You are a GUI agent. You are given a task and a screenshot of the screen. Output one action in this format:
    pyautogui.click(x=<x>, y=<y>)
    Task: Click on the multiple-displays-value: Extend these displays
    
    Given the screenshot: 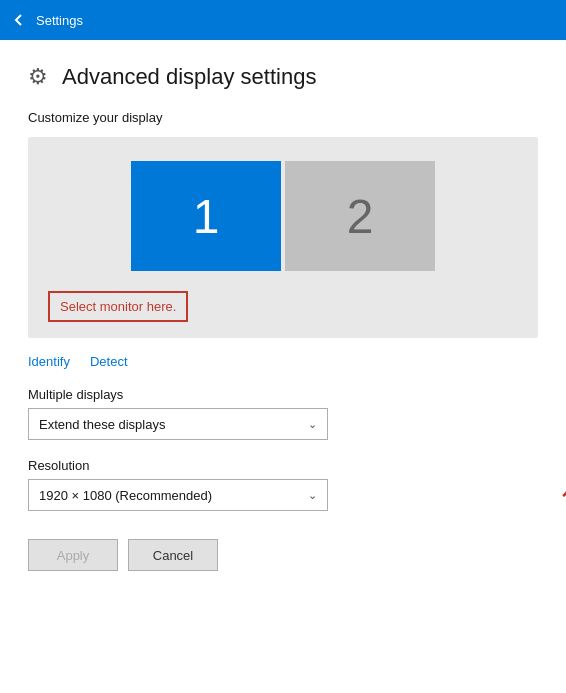 What is the action you would take?
    pyautogui.click(x=102, y=424)
    